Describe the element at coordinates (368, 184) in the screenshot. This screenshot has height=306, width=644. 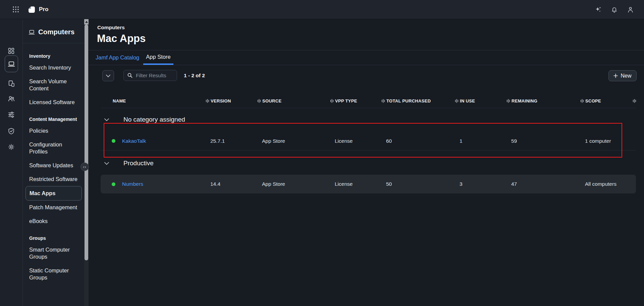
I see `table-row-numbers: Numbers 14.4 App Store License 50 3 47 A…` at that location.